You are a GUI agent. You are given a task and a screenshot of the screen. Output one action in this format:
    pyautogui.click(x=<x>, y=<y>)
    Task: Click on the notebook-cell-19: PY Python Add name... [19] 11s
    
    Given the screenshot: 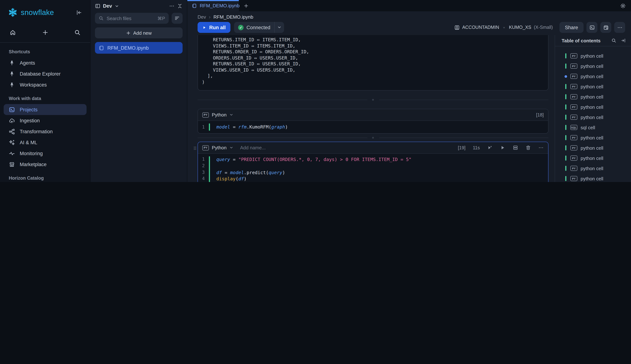 What is the action you would take?
    pyautogui.click(x=373, y=162)
    